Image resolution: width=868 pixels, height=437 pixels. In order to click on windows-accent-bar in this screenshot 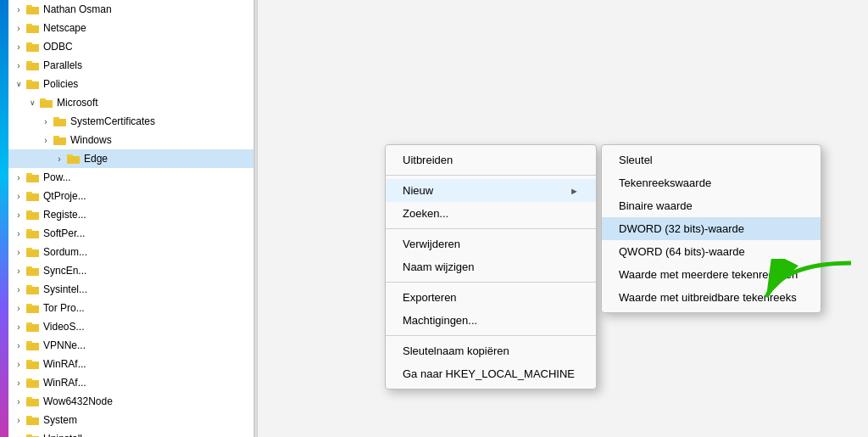, I will do `click(4, 219)`.